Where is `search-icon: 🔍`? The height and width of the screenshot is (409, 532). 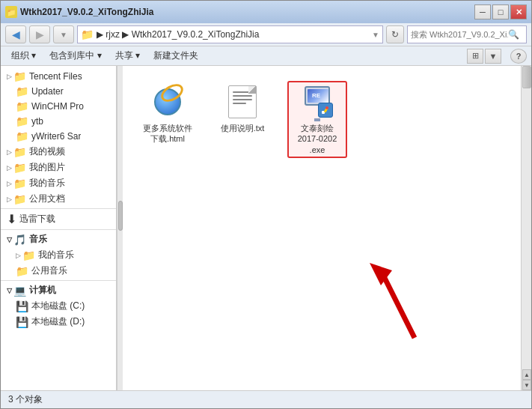
search-icon: 🔍 is located at coordinates (513, 34).